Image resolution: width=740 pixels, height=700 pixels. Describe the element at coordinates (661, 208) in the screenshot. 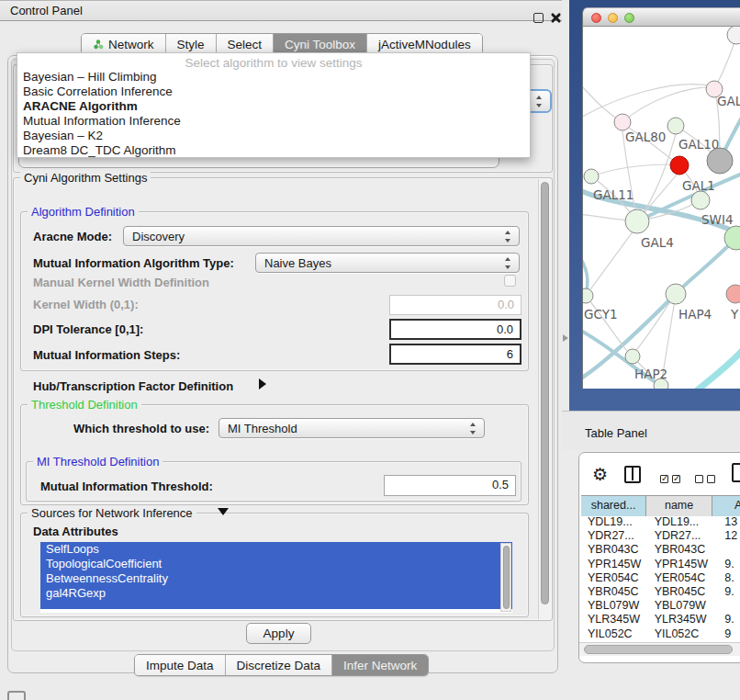

I see `network-canvas: GALGAL80GAL10GAL1GAL11SWI4GAL4GCY1HAP4YH…` at that location.